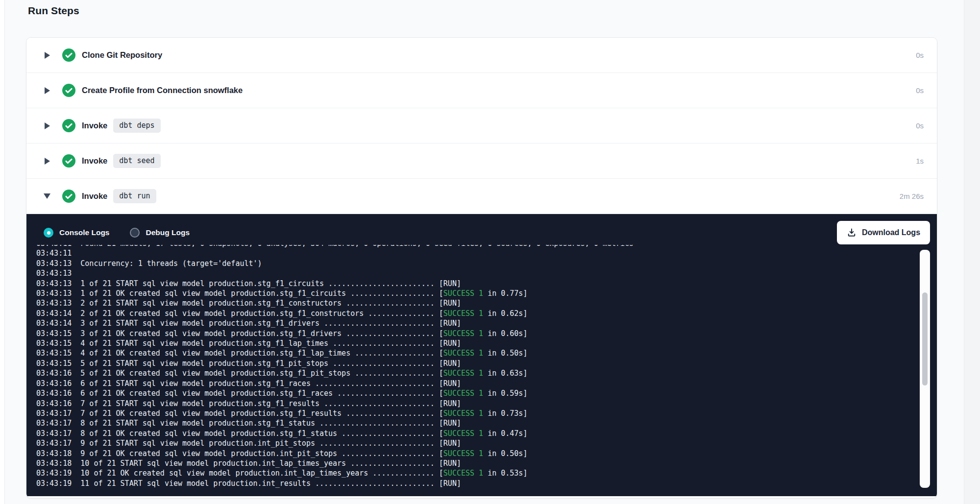  What do you see at coordinates (137, 161) in the screenshot?
I see `step-command-badge: dbt seed` at bounding box center [137, 161].